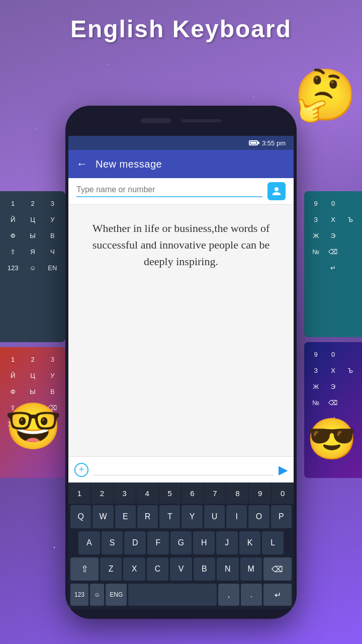 This screenshot has height=644, width=362. I want to click on delete-key: ⌫, so click(278, 569).